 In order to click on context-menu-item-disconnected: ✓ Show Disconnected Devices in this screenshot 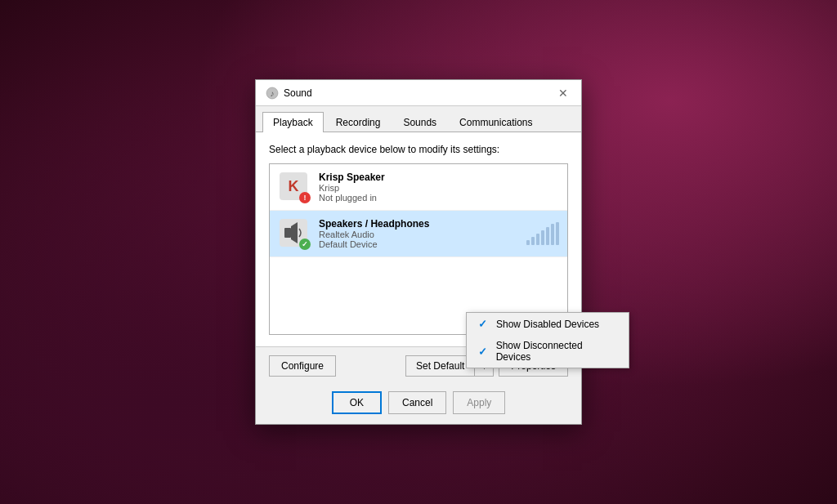, I will do `click(548, 351)`.